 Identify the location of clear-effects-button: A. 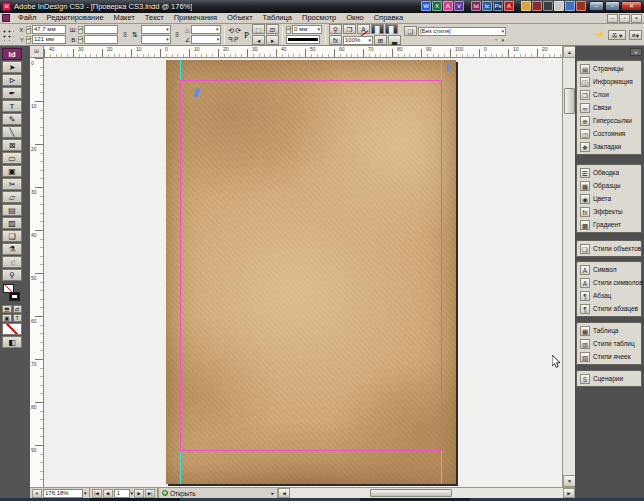
(364, 29).